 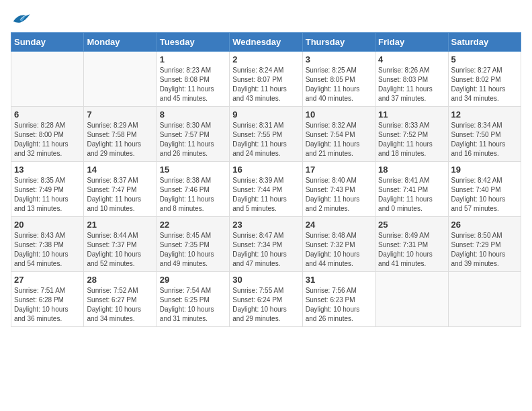 What do you see at coordinates (485, 85) in the screenshot?
I see `day-info: Sunrise: 8:27 AM Sunset: 8:02 PM Dayligh…` at bounding box center [485, 85].